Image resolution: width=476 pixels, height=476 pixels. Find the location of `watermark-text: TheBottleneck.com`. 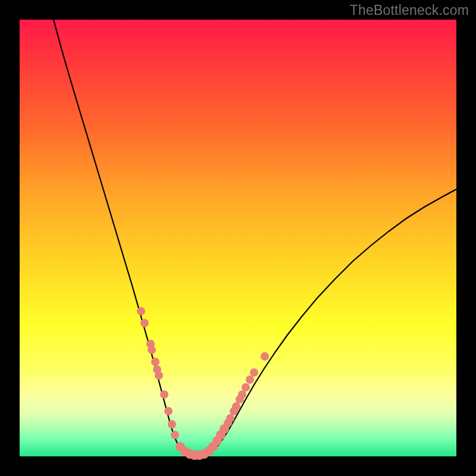

watermark-text: TheBottleneck.com is located at coordinates (409, 11).